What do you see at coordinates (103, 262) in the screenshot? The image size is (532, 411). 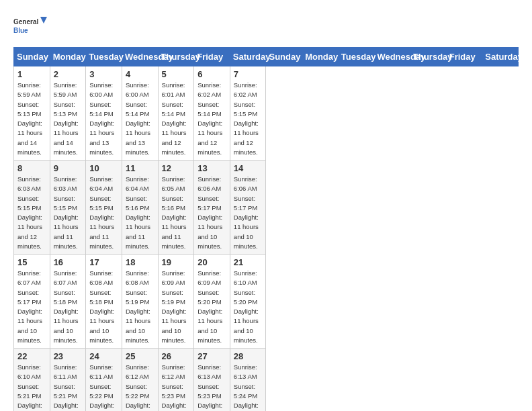 I see `day-number: 17` at bounding box center [103, 262].